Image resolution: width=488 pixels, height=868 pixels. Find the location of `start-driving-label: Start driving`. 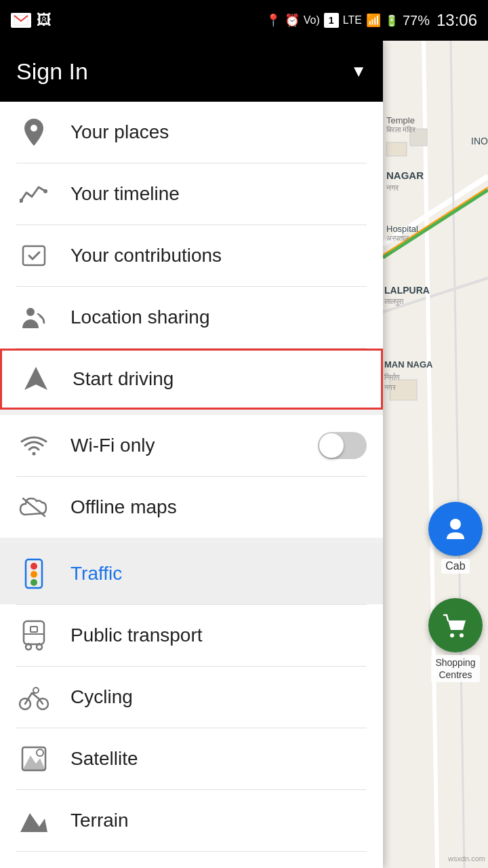

start-driving-label: Start driving is located at coordinates (123, 379).